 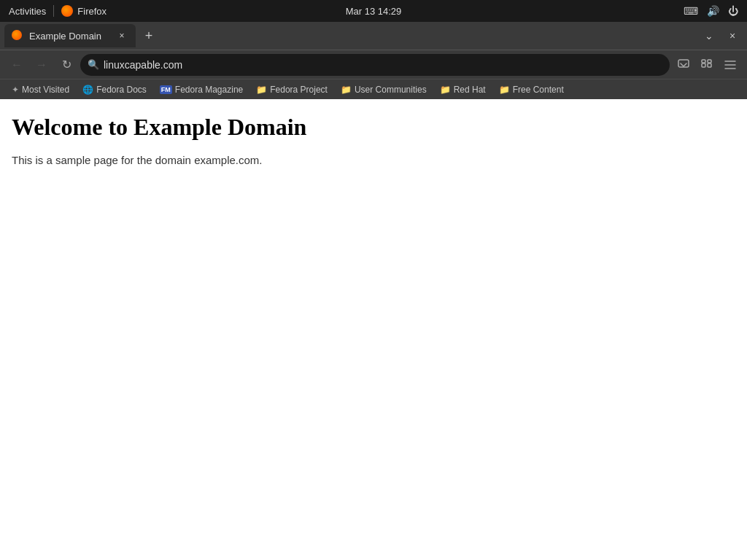 What do you see at coordinates (121, 90) in the screenshot?
I see `bookmark-fedora-docs-label: Fedora Docs` at bounding box center [121, 90].